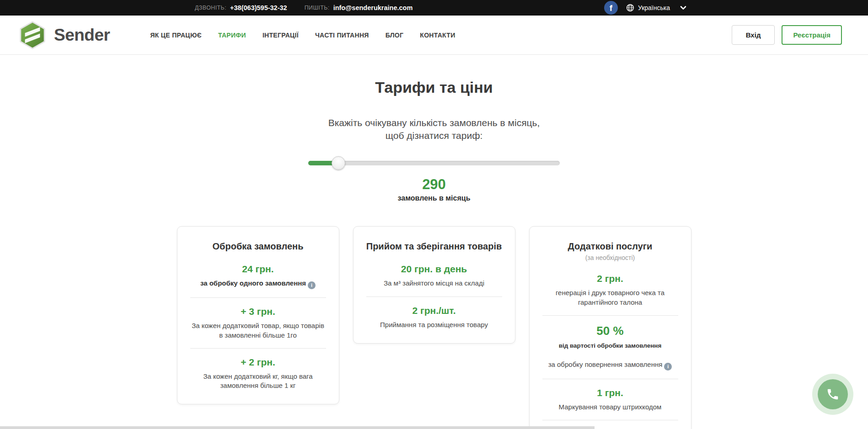 The height and width of the screenshot is (429, 868). What do you see at coordinates (437, 35) in the screenshot?
I see `nav-item-contacts: КОНТАКТИ` at bounding box center [437, 35].